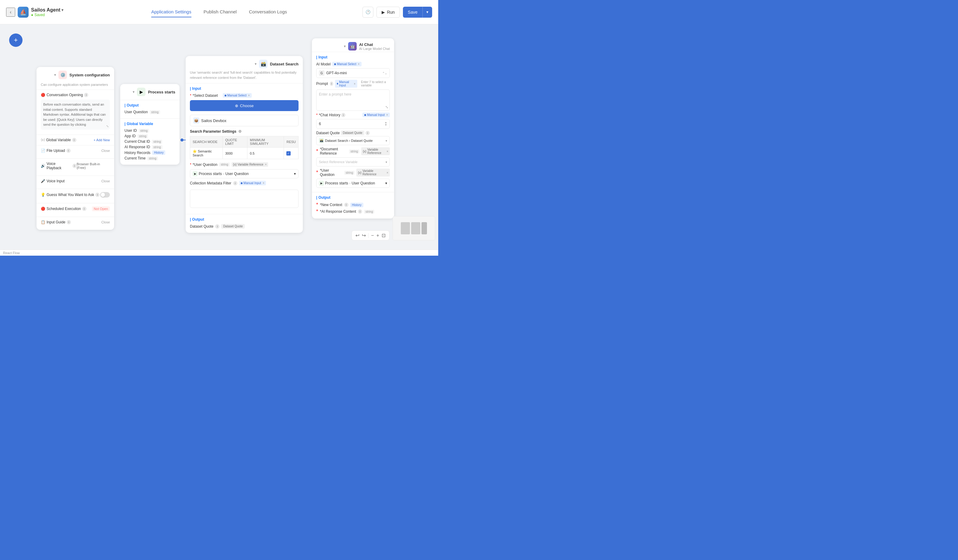 Image resolution: width=958 pixels, height=560 pixels. What do you see at coordinates (75, 166) in the screenshot?
I see `voice-playback-info-icon: i` at bounding box center [75, 166].